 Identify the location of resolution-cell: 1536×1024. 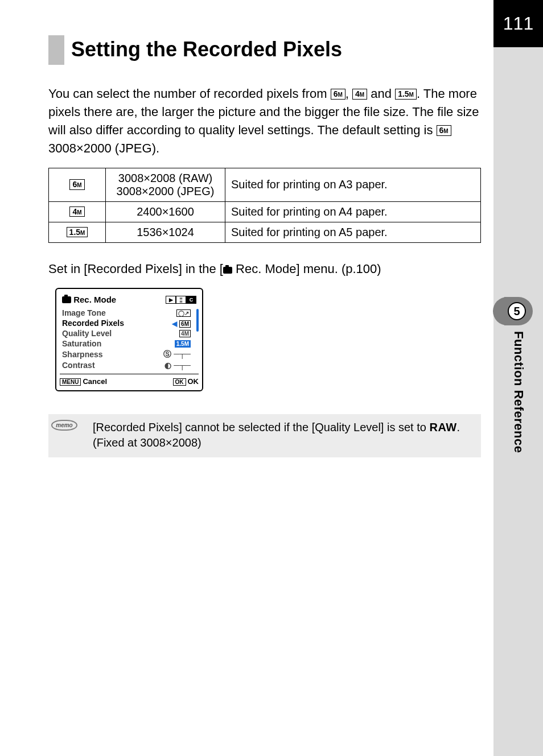
(166, 232).